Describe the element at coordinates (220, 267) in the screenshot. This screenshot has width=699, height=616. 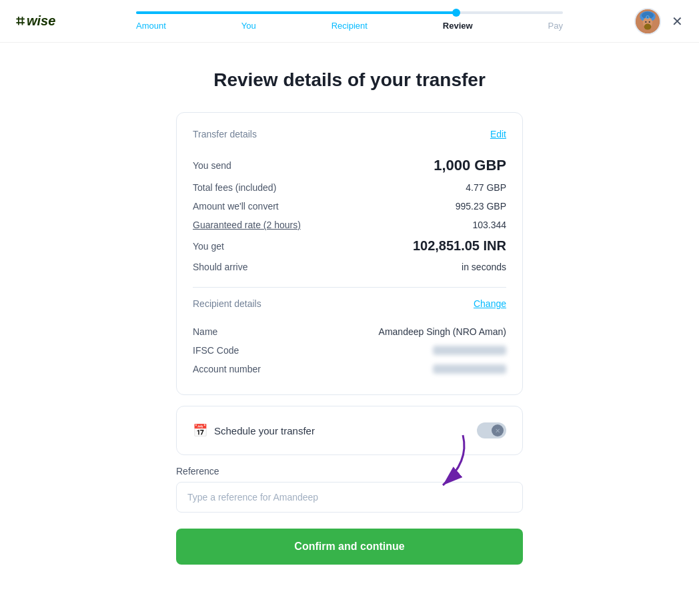
I see `arrival-label: Should arrive` at that location.